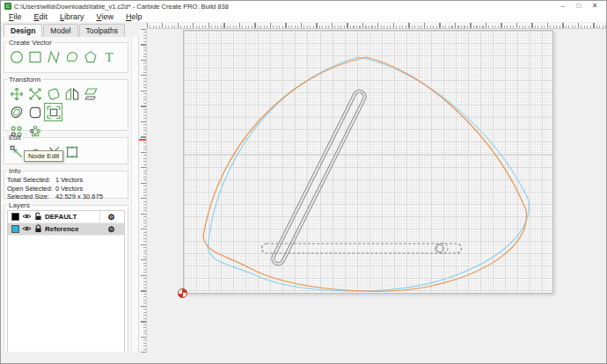 This screenshot has width=607, height=364. Describe the element at coordinates (66, 189) in the screenshot. I see `info-open-selected: Open Selected: 0 Vectors` at that location.